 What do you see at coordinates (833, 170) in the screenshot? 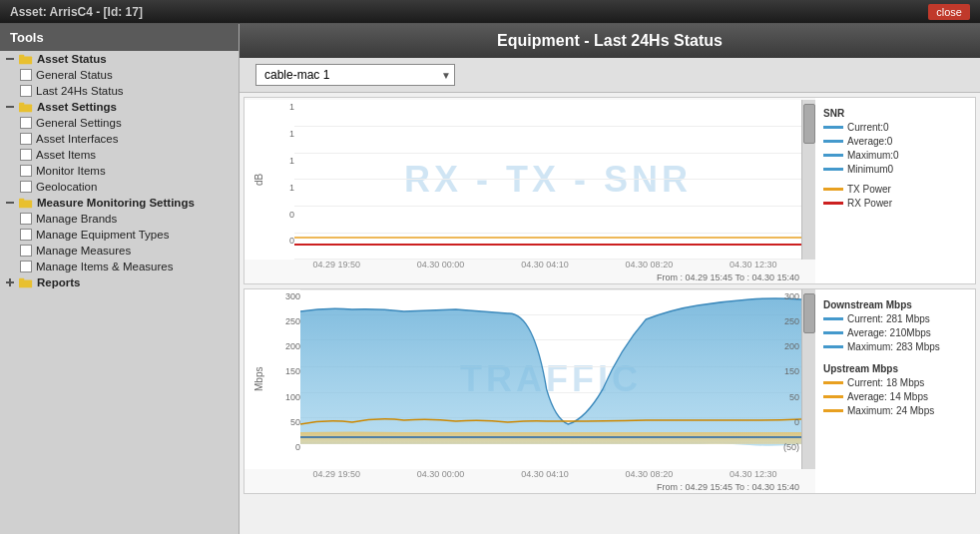
I see `snr-minimum-color` at bounding box center [833, 170].